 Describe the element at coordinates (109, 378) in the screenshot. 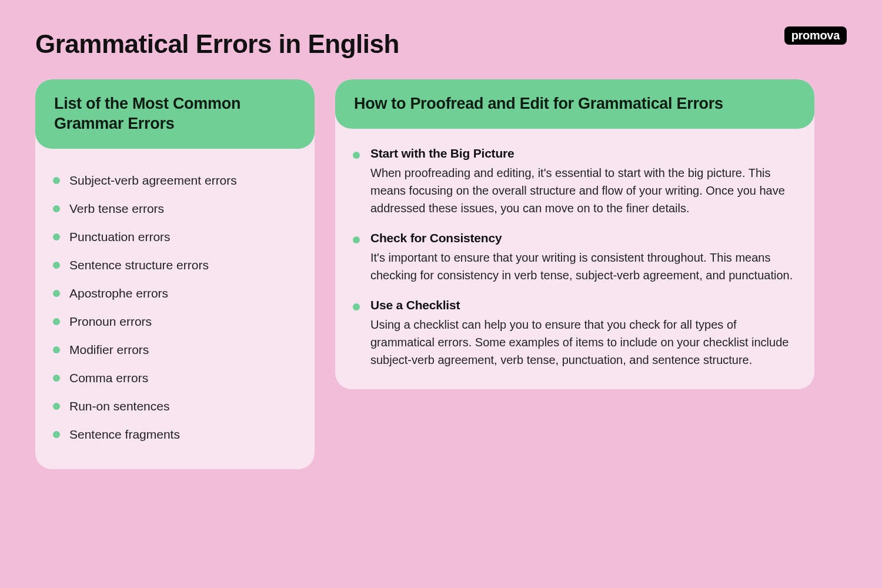

I see `error-list-item-label: Comma errors` at that location.